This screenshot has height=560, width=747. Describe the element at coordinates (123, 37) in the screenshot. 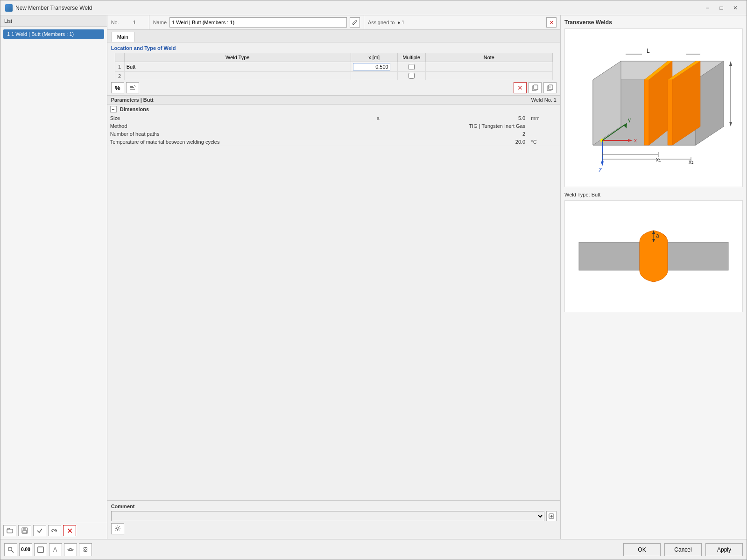

I see `tab-main: Main` at that location.